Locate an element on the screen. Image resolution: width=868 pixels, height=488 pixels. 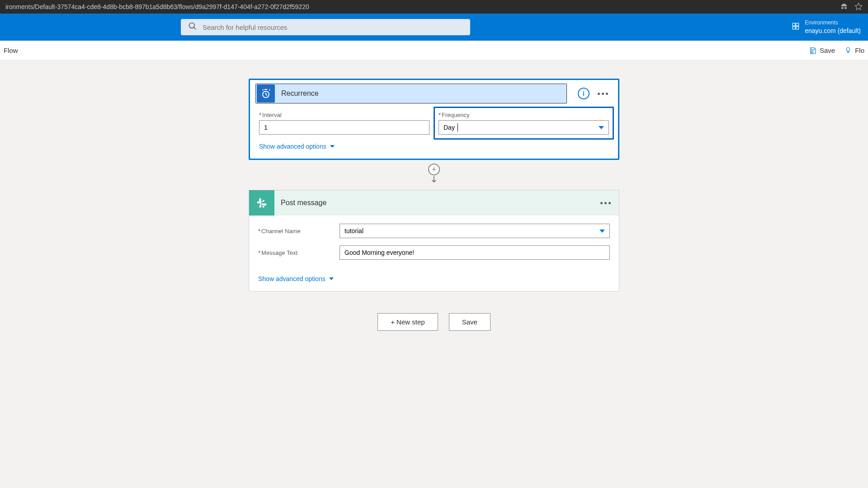
recurrence-header: Recurrence i is located at coordinates (434, 94).